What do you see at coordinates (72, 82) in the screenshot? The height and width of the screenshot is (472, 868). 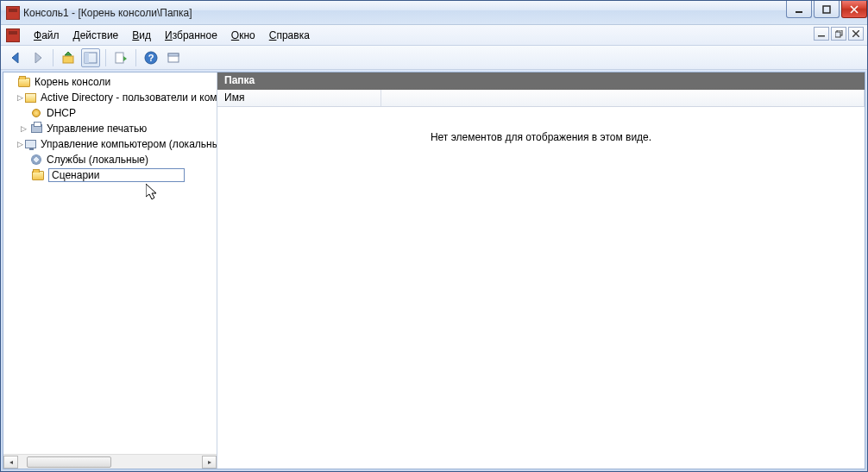 I see `tree-root-label: Корень консоли` at bounding box center [72, 82].